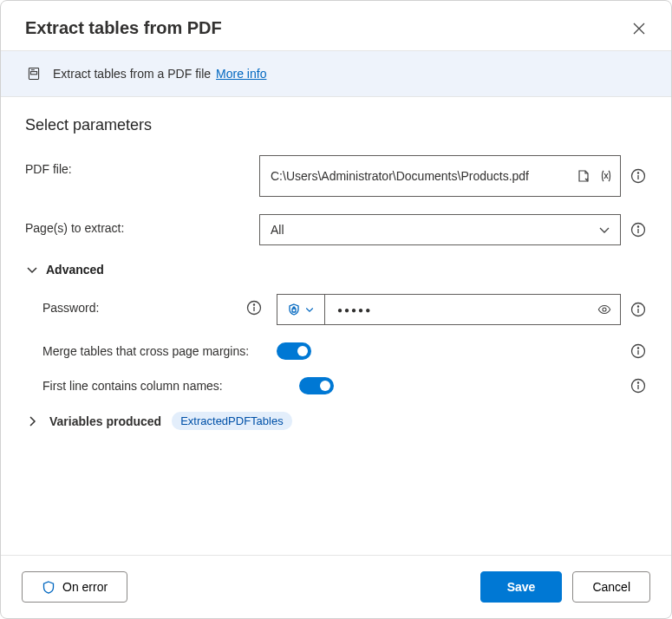 The width and height of the screenshot is (672, 619). What do you see at coordinates (147, 351) in the screenshot?
I see `merge-label: Merge tables that cross page margins:` at bounding box center [147, 351].